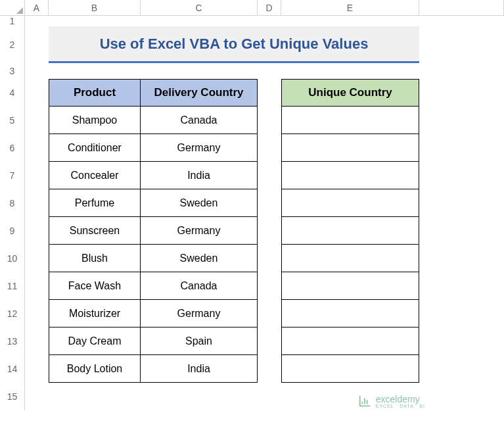 This screenshot has width=504, height=436. I want to click on cell-a13, so click(37, 341).